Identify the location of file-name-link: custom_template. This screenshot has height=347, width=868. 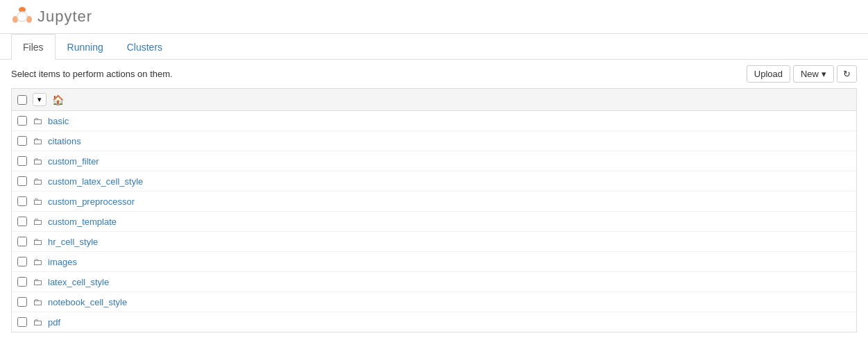
(82, 222).